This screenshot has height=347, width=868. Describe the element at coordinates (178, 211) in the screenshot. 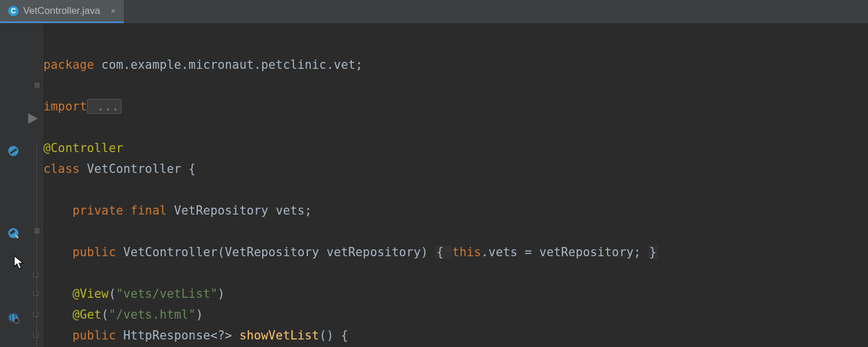

I see `code-line: private final VetRepository vets;` at that location.